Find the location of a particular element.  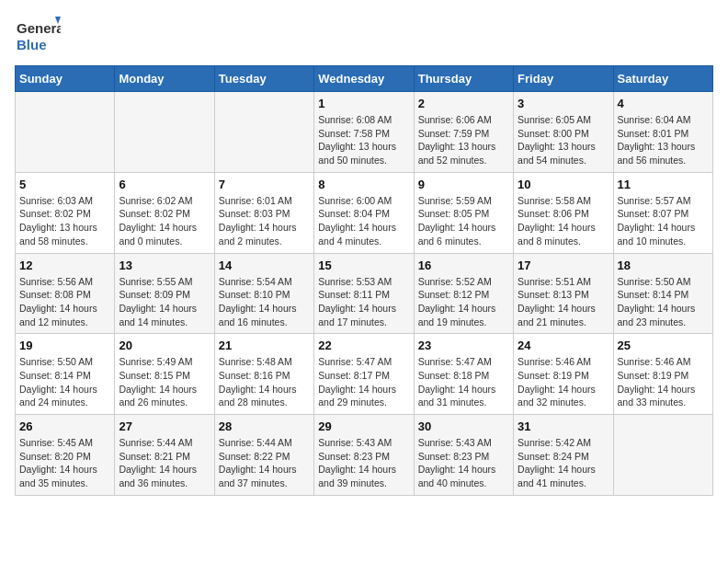

calendar-cell: 9Sunrise: 5:59 AMSunset: 8:05 PMDaylight… is located at coordinates (463, 213).